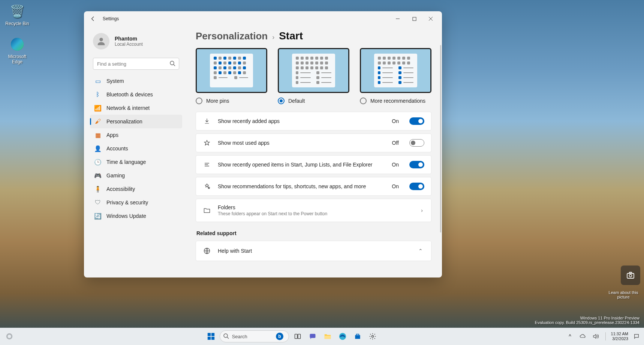  I want to click on chat-button, so click(313, 336).